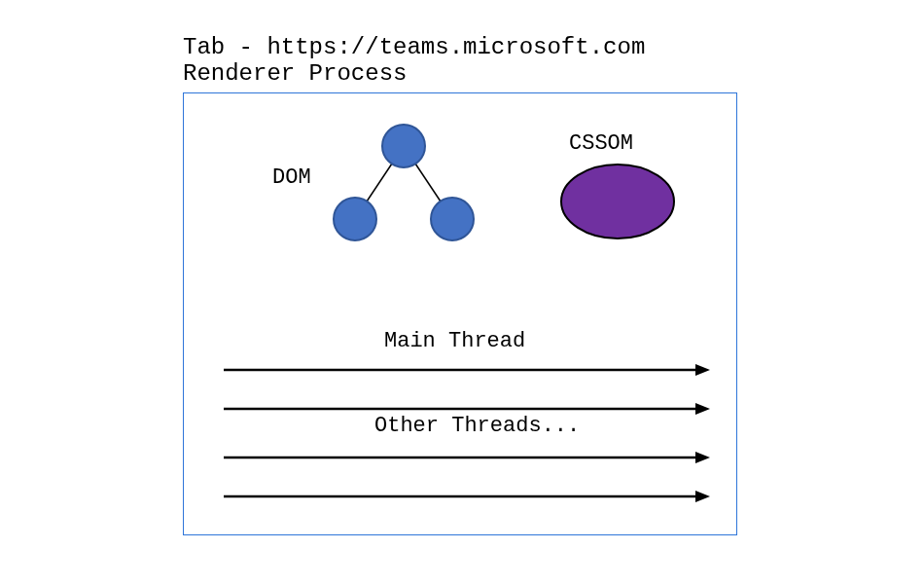 The height and width of the screenshot is (586, 924). Describe the element at coordinates (414, 47) in the screenshot. I see `tab-url-text: Tab - https://teams.microsoft.com` at that location.